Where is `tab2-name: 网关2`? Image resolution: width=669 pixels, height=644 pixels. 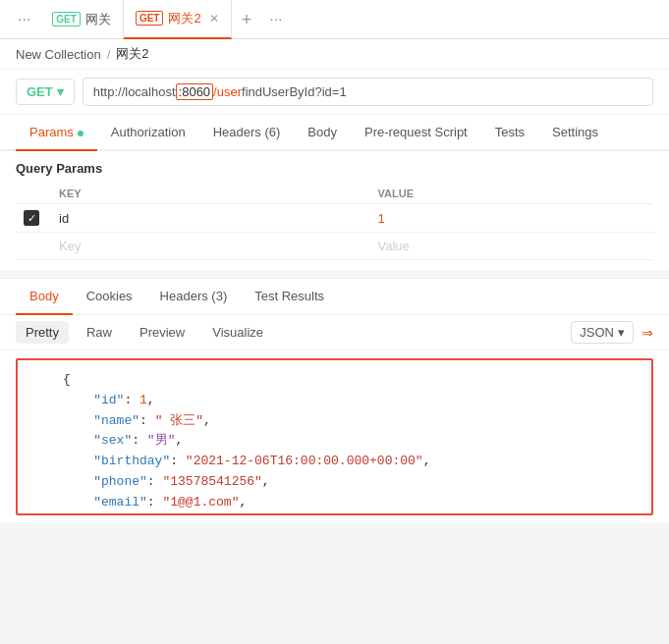 tab2-name: 网关2 is located at coordinates (185, 19).